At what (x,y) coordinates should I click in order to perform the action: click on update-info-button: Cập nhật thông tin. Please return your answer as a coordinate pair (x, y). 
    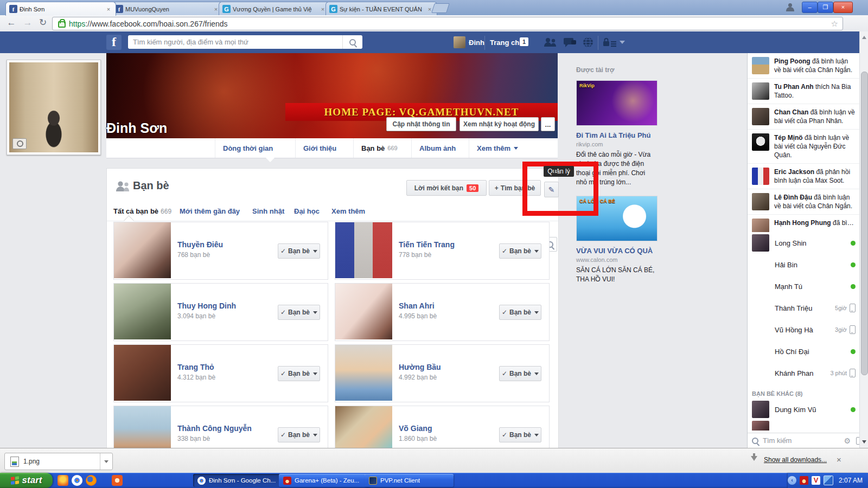
    Looking at the image, I should click on (421, 124).